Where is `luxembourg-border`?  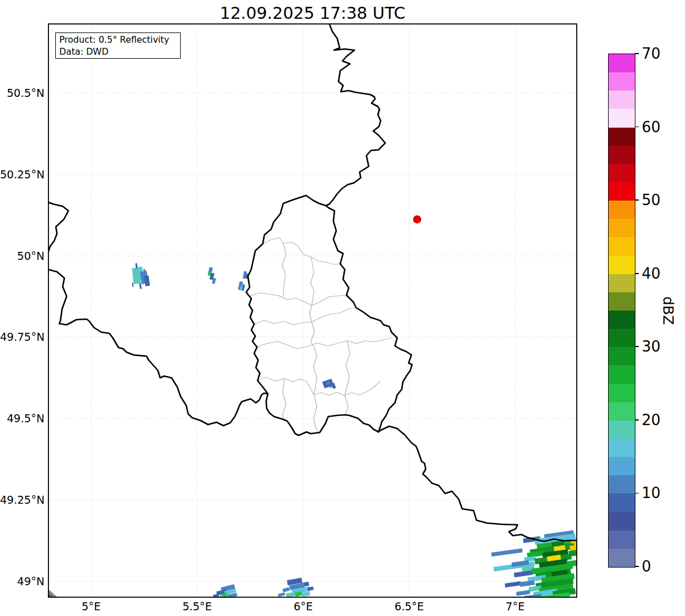
luxembourg-border is located at coordinates (329, 316).